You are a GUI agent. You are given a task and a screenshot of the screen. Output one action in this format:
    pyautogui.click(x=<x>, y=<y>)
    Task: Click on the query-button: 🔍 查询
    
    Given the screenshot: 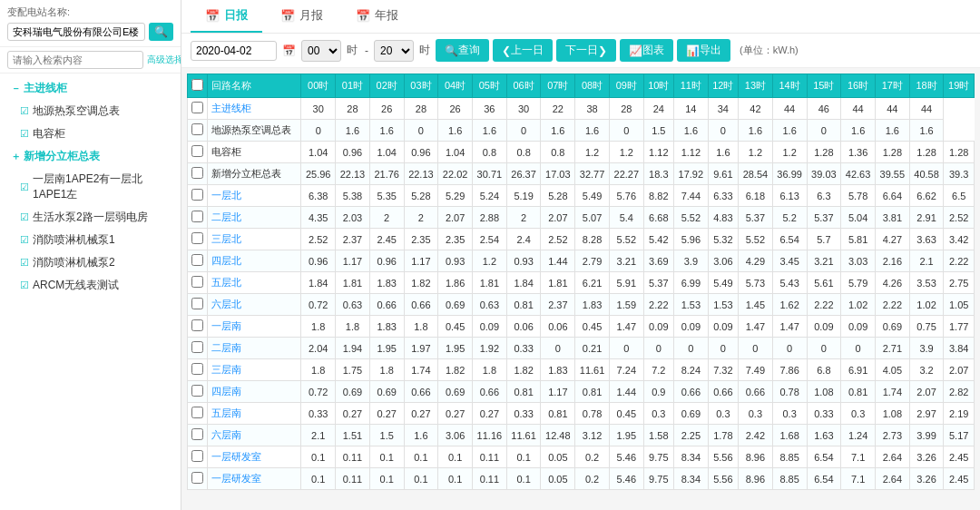 What is the action you would take?
    pyautogui.click(x=463, y=51)
    